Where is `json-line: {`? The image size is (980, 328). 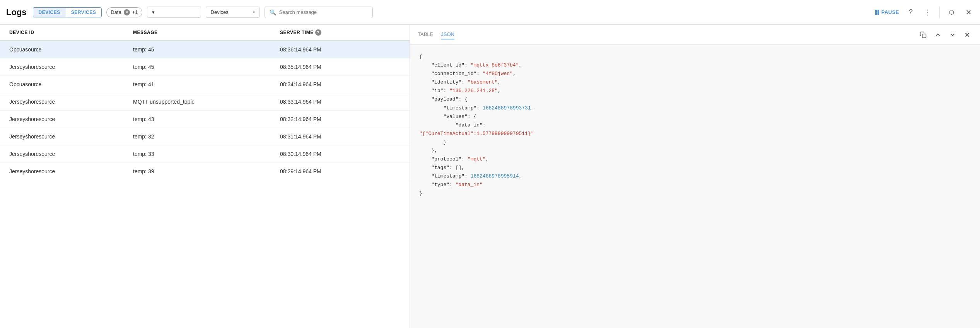
json-line: { is located at coordinates (695, 57).